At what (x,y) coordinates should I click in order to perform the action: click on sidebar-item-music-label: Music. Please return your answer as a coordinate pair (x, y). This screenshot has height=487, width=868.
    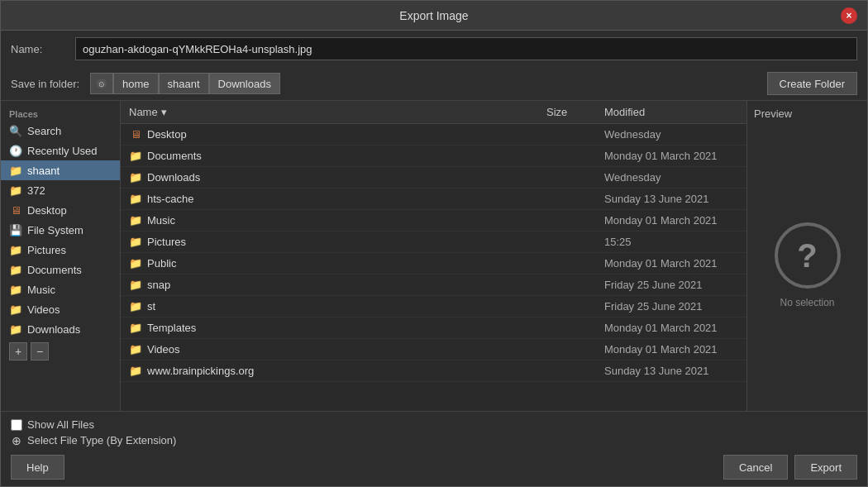
    Looking at the image, I should click on (41, 289).